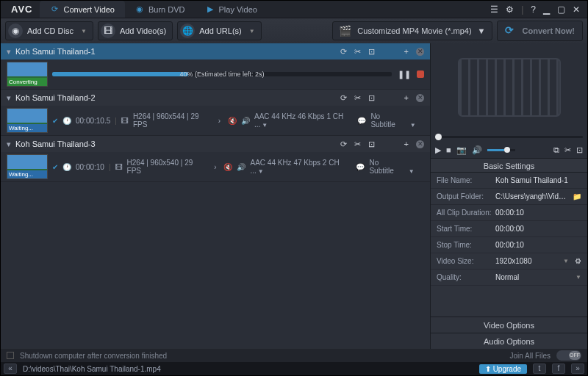 The width and height of the screenshot is (588, 376). I want to click on progress-bar: 40% (Estimated time left: 2s), so click(222, 74).